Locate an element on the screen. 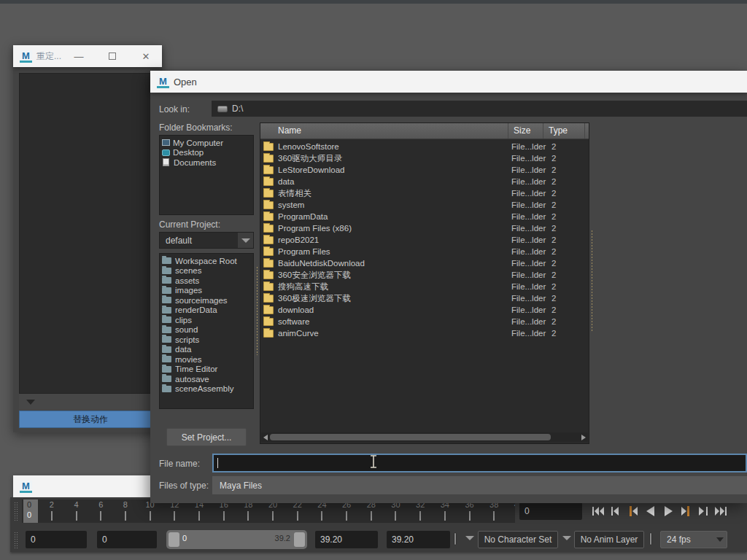 Image resolution: width=747 pixels, height=560 pixels. go-to-end-icon is located at coordinates (721, 511).